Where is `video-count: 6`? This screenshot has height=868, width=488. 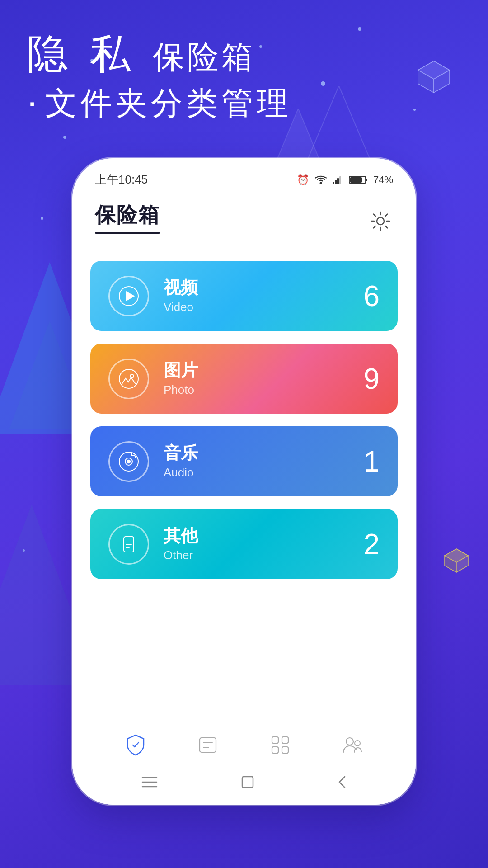
video-count: 6 is located at coordinates (371, 296).